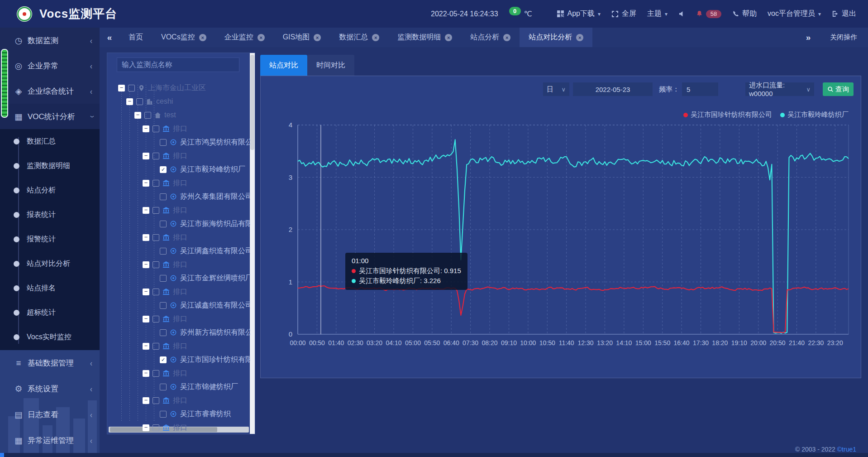 The width and height of the screenshot is (868, 457). What do you see at coordinates (808, 38) in the screenshot?
I see `tabs-scroll-right-icon: »` at bounding box center [808, 38].